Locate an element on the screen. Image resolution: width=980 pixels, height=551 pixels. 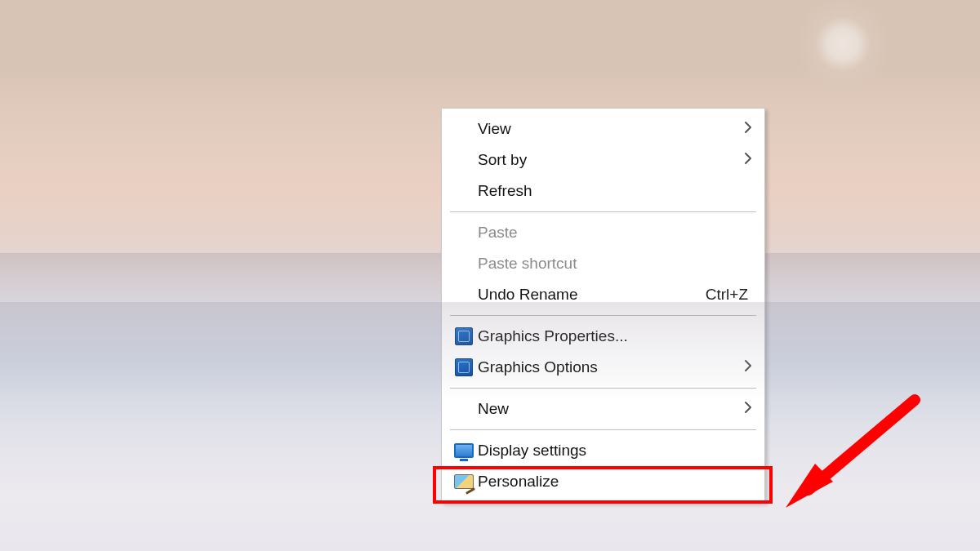
menu-item-graphics-options: Graphics Options is located at coordinates (603, 367).